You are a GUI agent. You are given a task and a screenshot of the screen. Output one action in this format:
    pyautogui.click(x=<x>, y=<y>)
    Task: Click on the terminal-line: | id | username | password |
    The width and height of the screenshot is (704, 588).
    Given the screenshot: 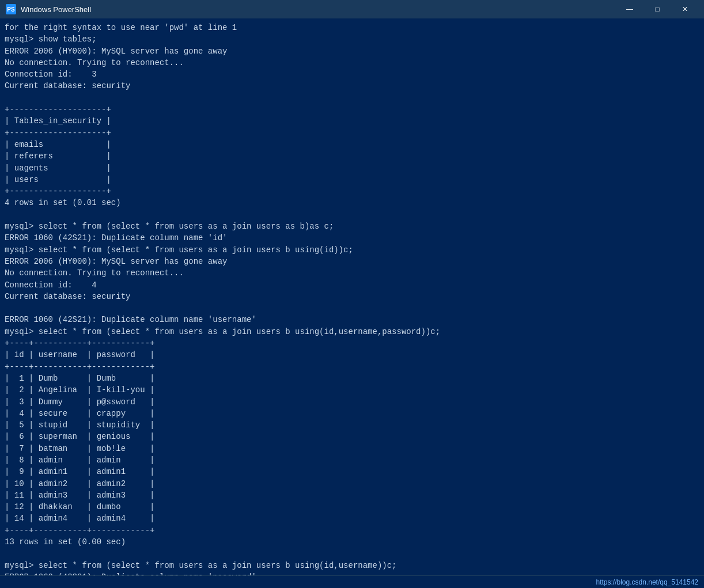 What is the action you would take?
    pyautogui.click(x=352, y=355)
    